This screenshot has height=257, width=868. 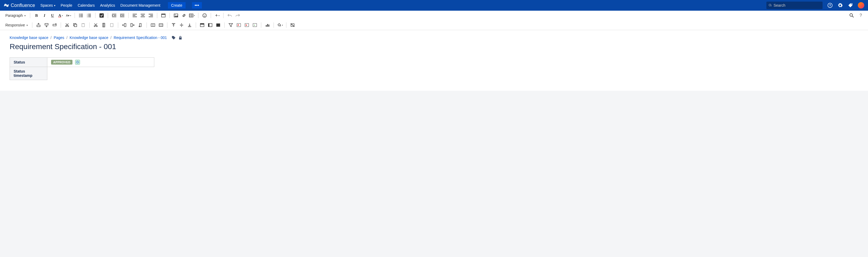 I want to click on insert-col-right-button, so click(x=132, y=25).